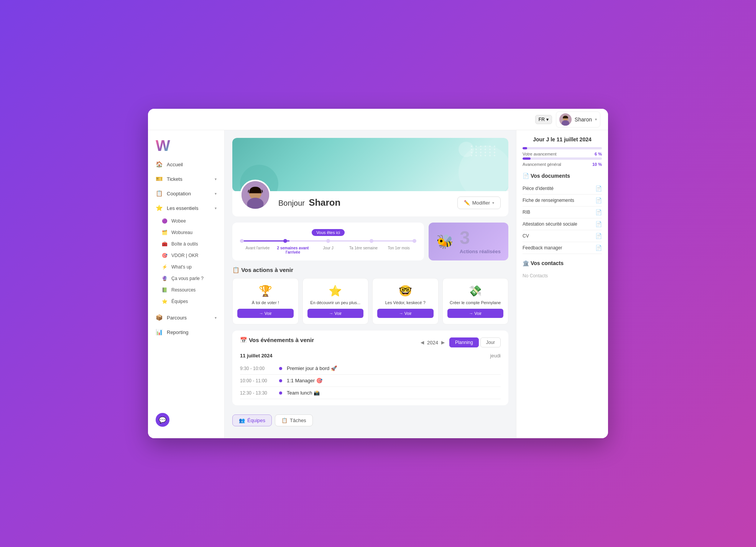 This screenshot has height=547, width=756. I want to click on sidebar-item-parcours: 📦 Parcours ▾, so click(186, 318).